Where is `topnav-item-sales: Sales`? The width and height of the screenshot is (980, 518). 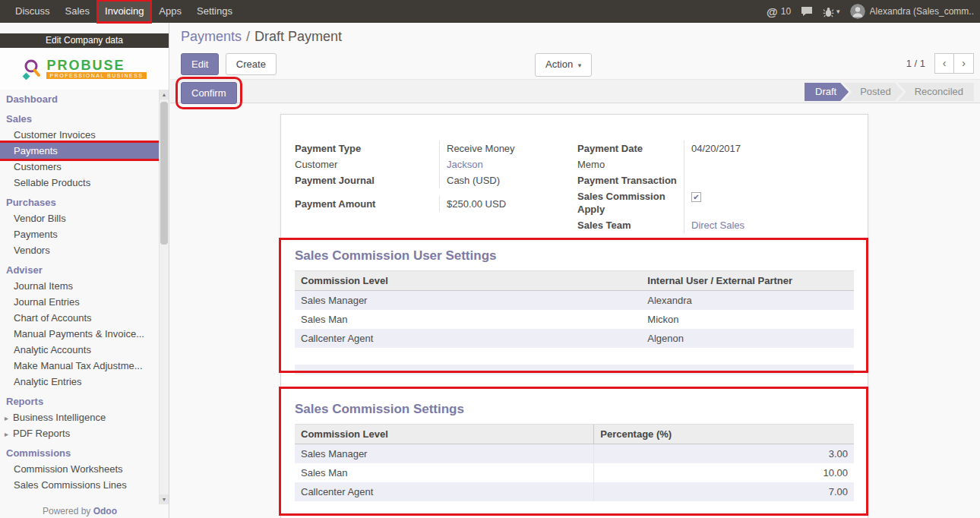 topnav-item-sales: Sales is located at coordinates (77, 11).